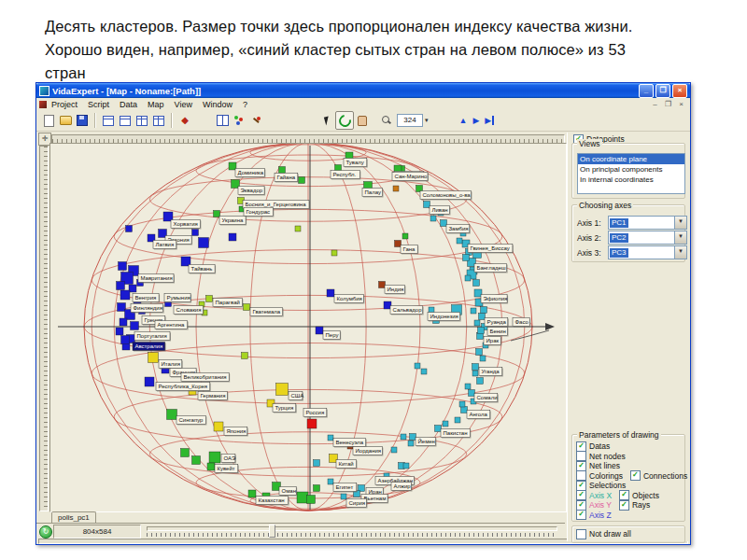  Describe the element at coordinates (628, 532) in the screenshot. I see `not-draw-all-row: Not draw all` at that location.